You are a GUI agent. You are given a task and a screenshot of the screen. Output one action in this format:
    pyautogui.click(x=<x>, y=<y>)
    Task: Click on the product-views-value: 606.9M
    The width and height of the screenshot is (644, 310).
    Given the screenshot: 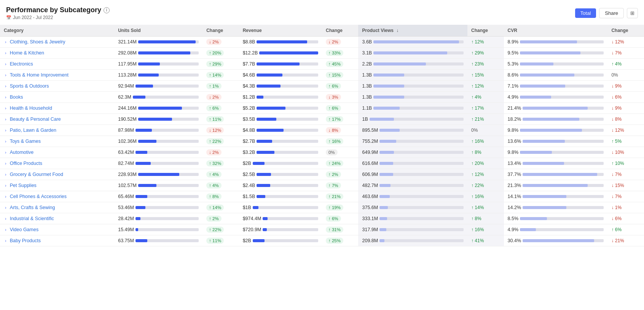 What is the action you would take?
    pyautogui.click(x=370, y=174)
    